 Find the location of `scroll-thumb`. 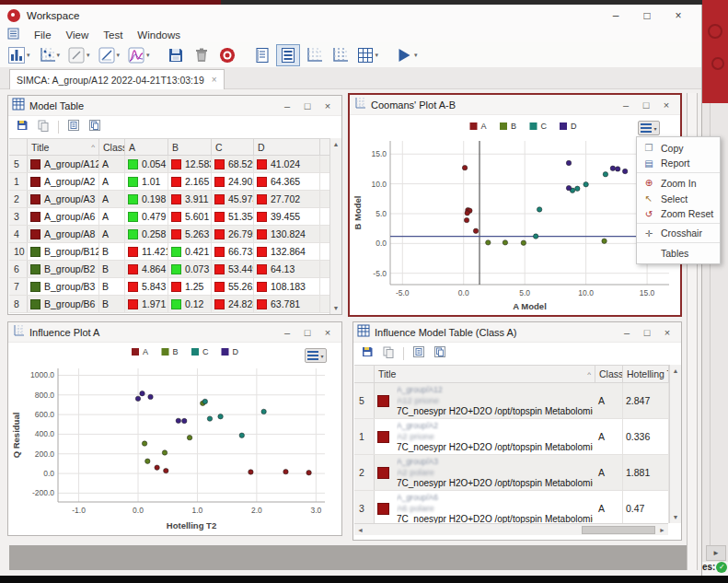

scroll-thumb is located at coordinates (618, 531).